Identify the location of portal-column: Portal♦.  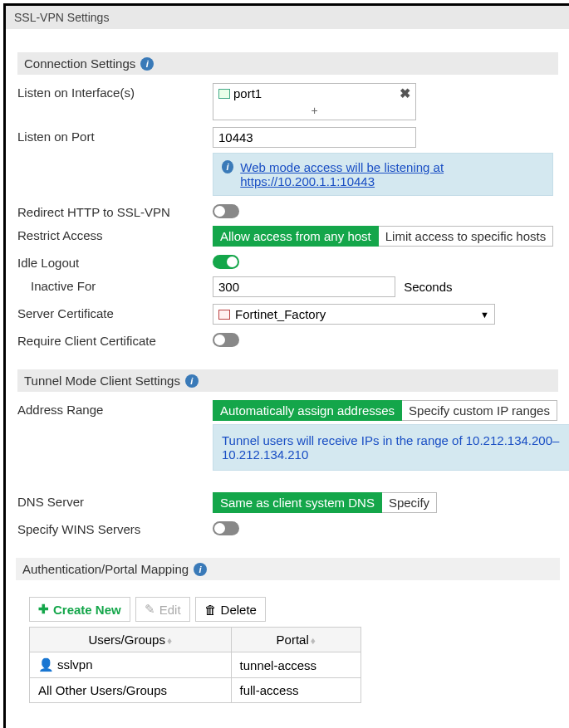
(296, 640).